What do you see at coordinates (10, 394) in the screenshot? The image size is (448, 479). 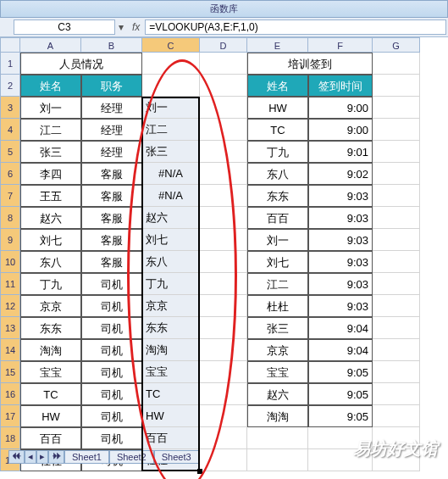 I see `row-header: 16` at bounding box center [10, 394].